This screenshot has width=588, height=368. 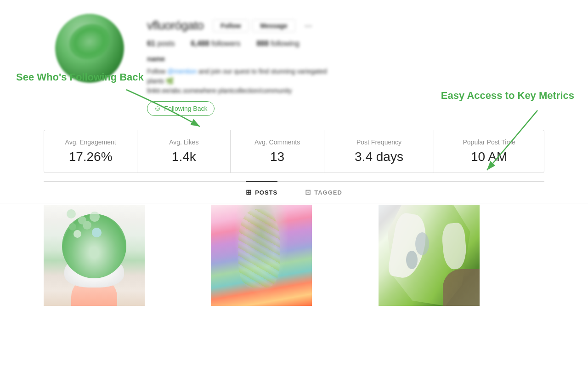 What do you see at coordinates (186, 109) in the screenshot?
I see `following-back-label: Following Back` at bounding box center [186, 109].